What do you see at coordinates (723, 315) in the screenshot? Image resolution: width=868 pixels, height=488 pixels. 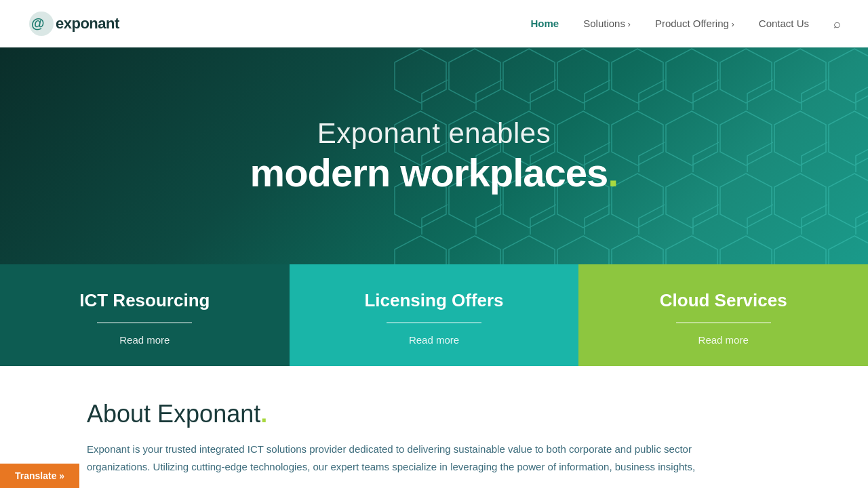 I see `card-cloud-services: Cloud Services Read more` at bounding box center [723, 315].